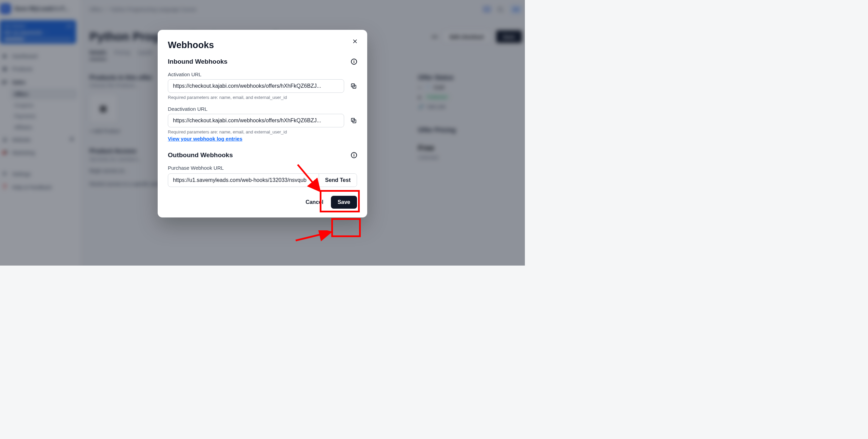 Image resolution: width=868 pixels, height=439 pixels. I want to click on activation-label: Activation URL, so click(262, 75).